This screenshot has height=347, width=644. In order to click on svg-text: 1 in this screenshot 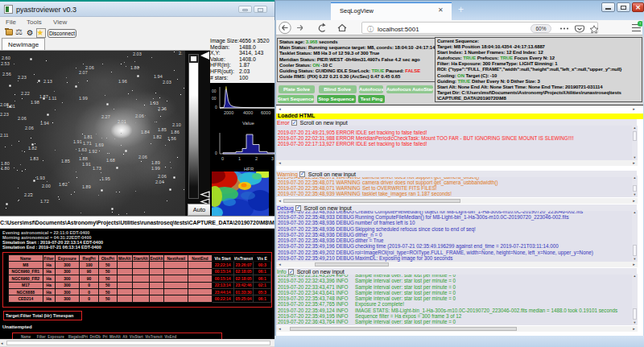, I will do `click(240, 159)`.